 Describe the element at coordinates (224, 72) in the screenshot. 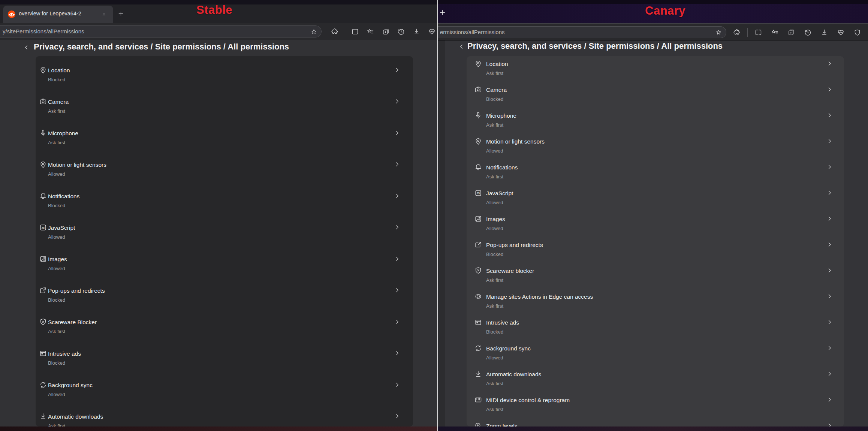

I see `permission-row: LocationBlocked` at that location.